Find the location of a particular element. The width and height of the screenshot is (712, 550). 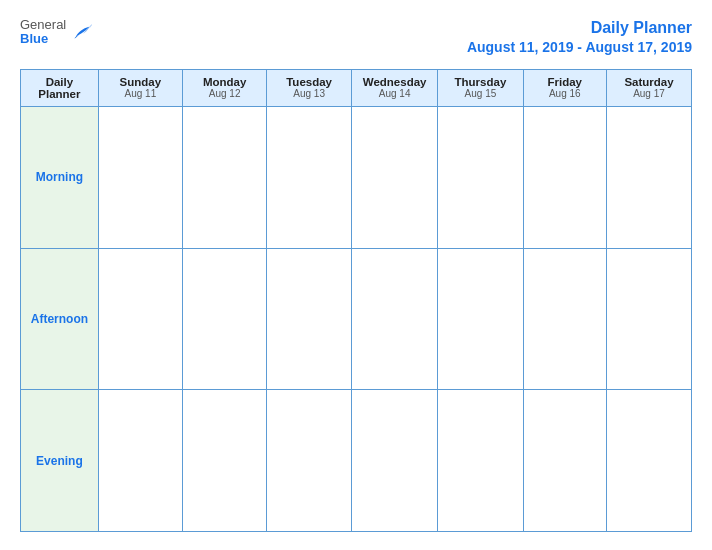

logo-text: General Blue is located at coordinates (43, 32).